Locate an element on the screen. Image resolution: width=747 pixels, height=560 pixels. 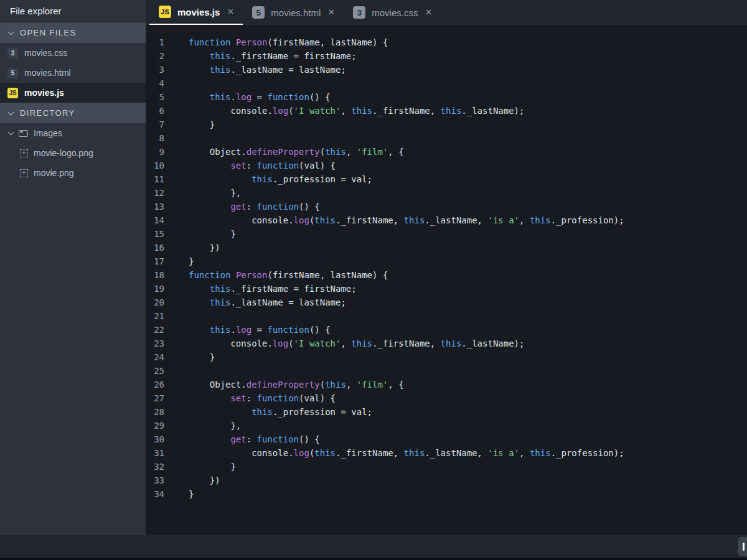
tab-movies.html: 5movies.html× is located at coordinates (293, 12).